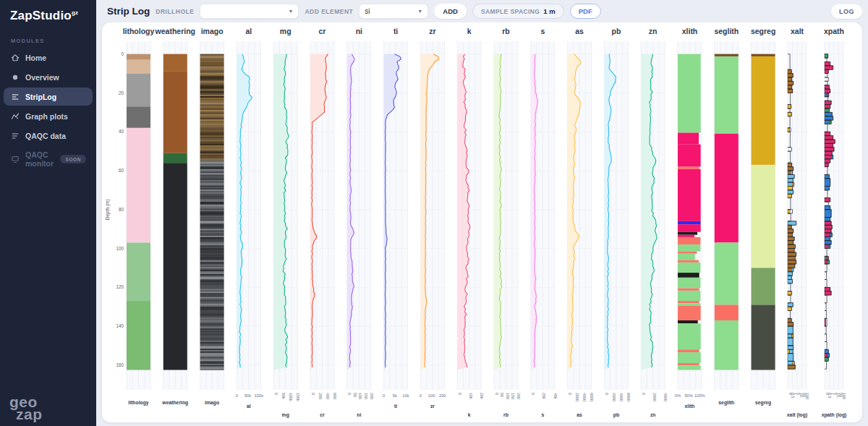 Image resolution: width=868 pixels, height=426 pixels. I want to click on page-title: Strip Log, so click(129, 12).